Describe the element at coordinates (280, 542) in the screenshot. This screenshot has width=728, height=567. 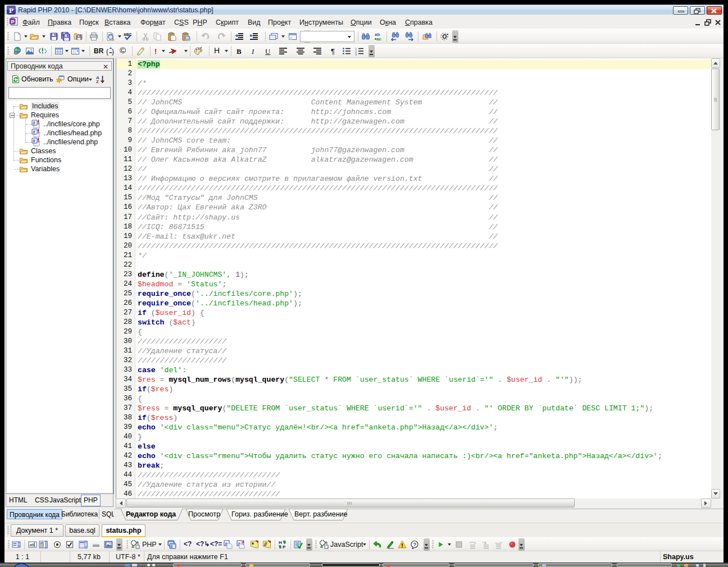
I see `svg-text: H` at that location.